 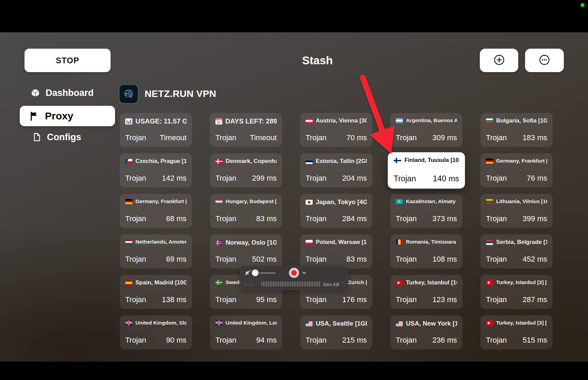 What do you see at coordinates (517, 211) in the screenshot?
I see `server-card: Lithuania, Vilnius [1GBIT] Trojan 399 ms` at bounding box center [517, 211].